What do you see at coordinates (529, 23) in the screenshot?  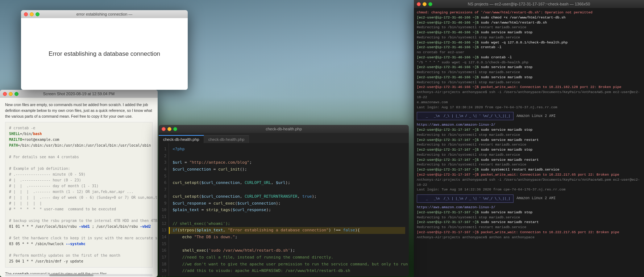 I see `terminal-line: [ec2-user@ip-172-31-46-166 ~]$ sudo /var…` at bounding box center [529, 23].